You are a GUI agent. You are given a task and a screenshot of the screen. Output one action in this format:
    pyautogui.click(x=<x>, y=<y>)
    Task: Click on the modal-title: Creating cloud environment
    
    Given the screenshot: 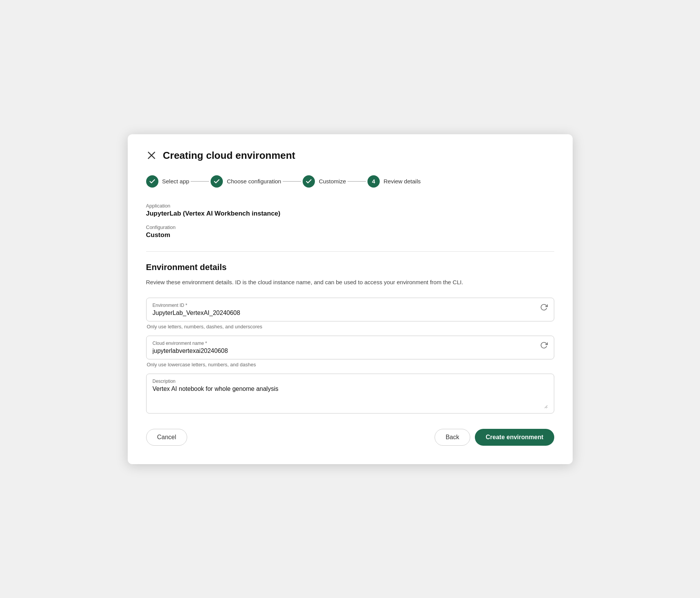 What is the action you would take?
    pyautogui.click(x=229, y=156)
    